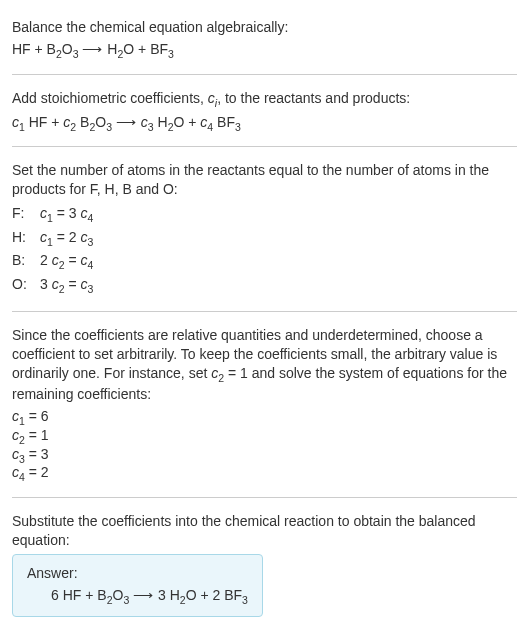 The width and height of the screenshot is (529, 627). What do you see at coordinates (26, 215) in the screenshot?
I see `element-label: F:` at bounding box center [26, 215].